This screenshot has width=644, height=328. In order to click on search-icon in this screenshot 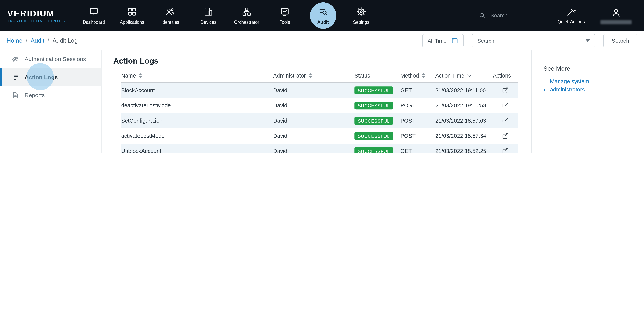, I will do `click(482, 15)`.